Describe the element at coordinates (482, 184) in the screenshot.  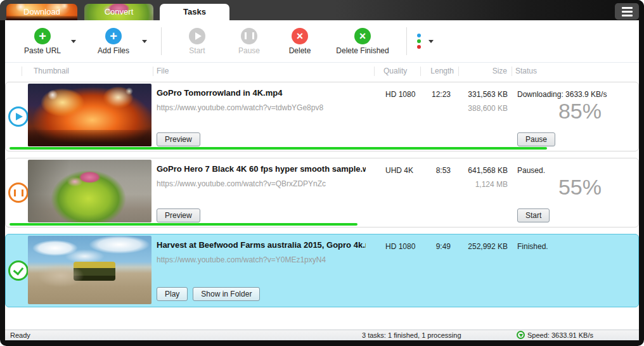
I see `total-size-cell: 1,124 MB` at that location.